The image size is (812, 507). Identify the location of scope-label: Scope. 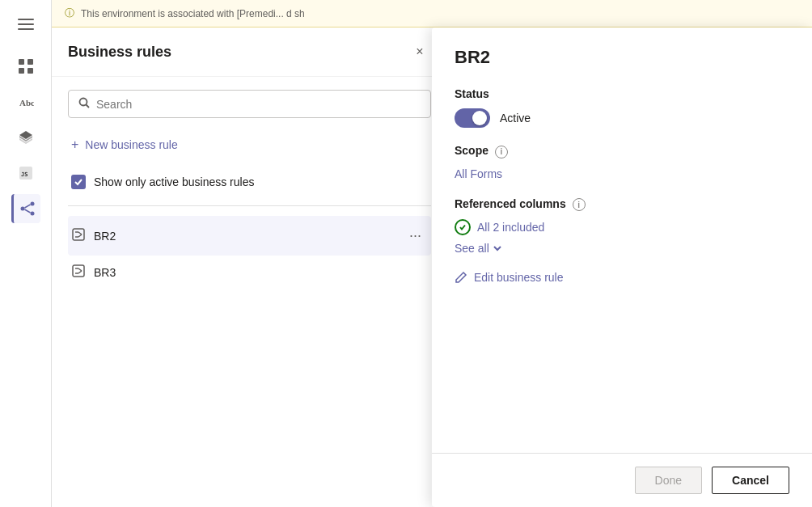
(472, 150).